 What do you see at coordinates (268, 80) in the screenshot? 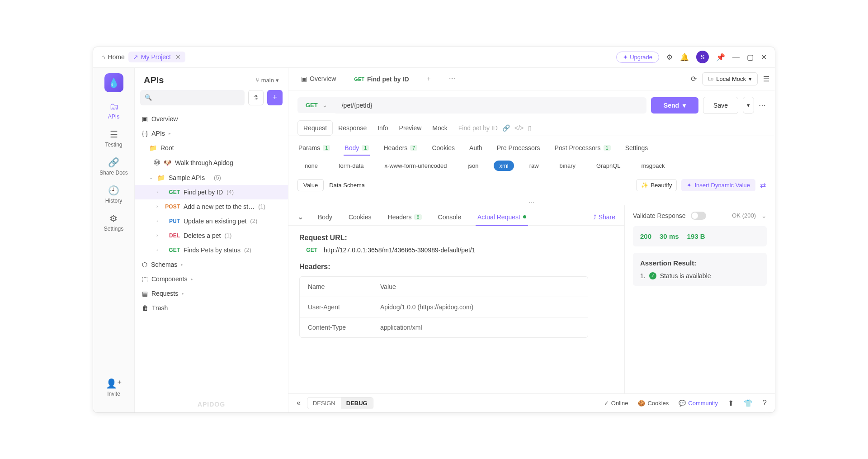
I see `branch-selector: ⑂main▾` at bounding box center [268, 80].